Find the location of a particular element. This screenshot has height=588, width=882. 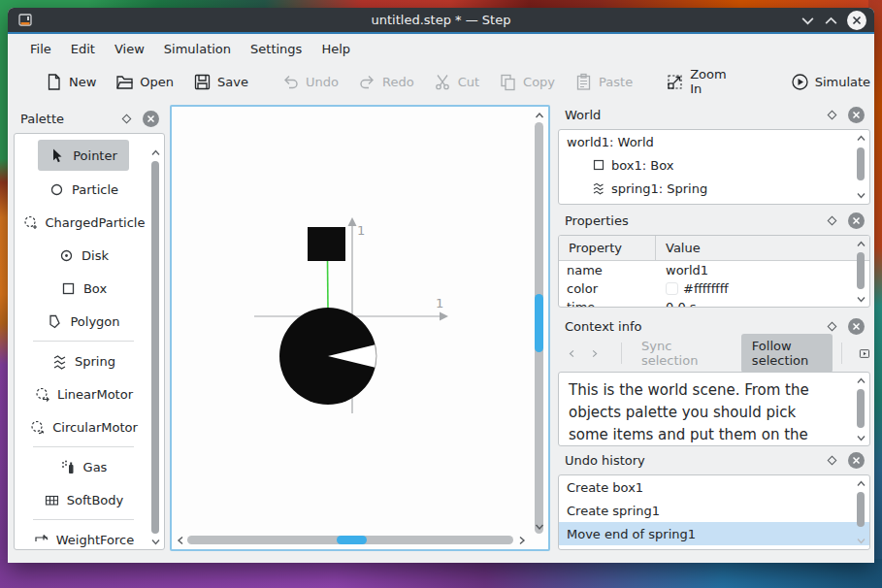

world-scrollbar is located at coordinates (861, 167).